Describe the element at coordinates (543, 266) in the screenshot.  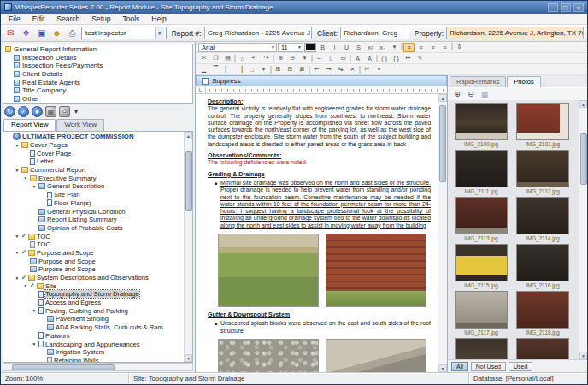
I see `IMG_2116.jpg: IMG_2116.jpg` at that location.